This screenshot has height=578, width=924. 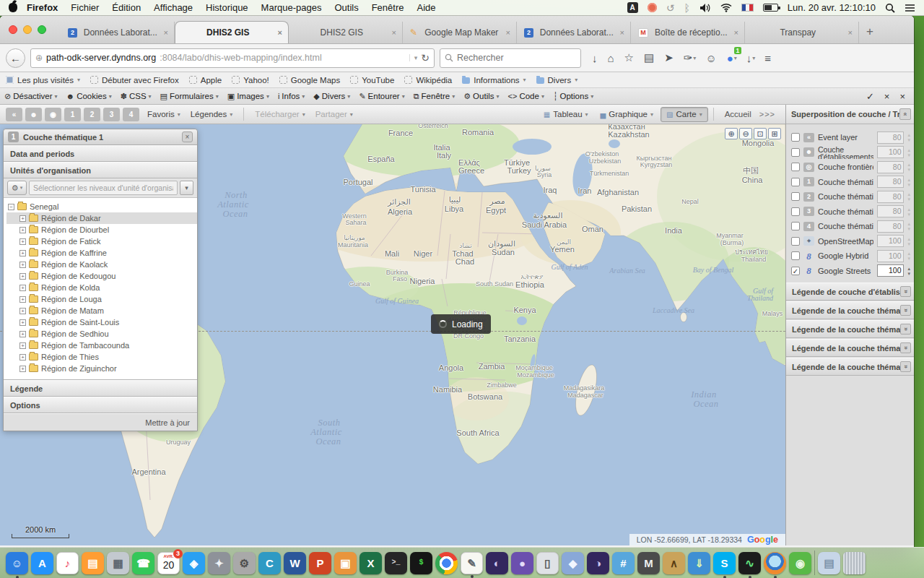 What do you see at coordinates (890, 8) in the screenshot?
I see `spotlight-search-icon` at bounding box center [890, 8].